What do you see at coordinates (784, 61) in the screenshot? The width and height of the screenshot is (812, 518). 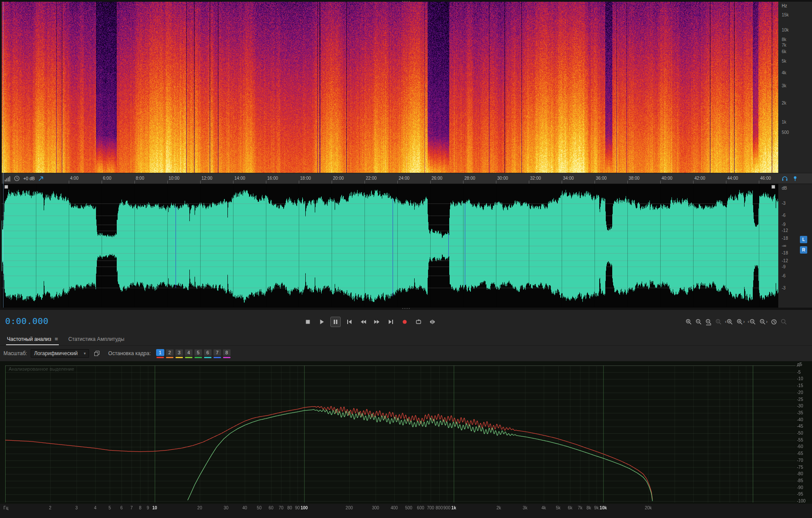 I see `freq-scale-label: 5k` at bounding box center [784, 61].